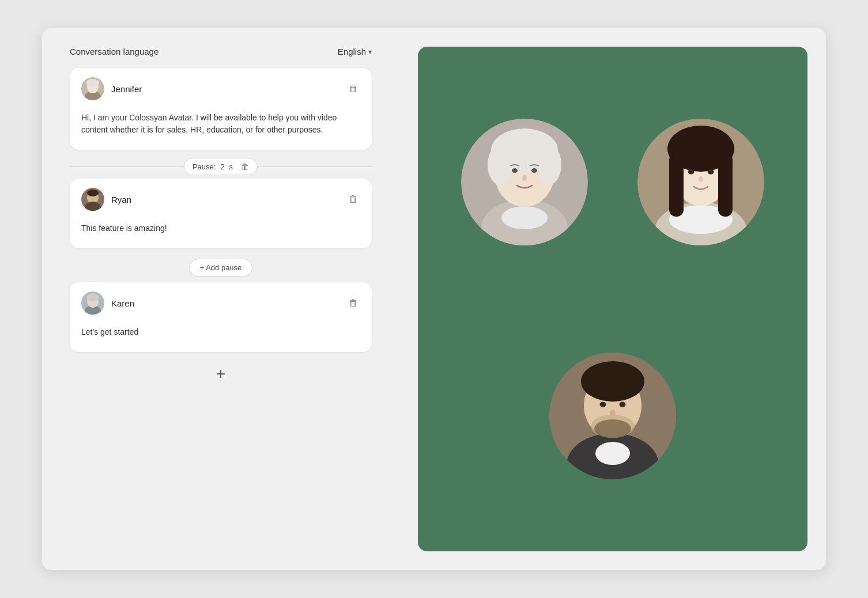 The height and width of the screenshot is (598, 868). What do you see at coordinates (93, 199) in the screenshot?
I see `ryan-avatar` at bounding box center [93, 199].